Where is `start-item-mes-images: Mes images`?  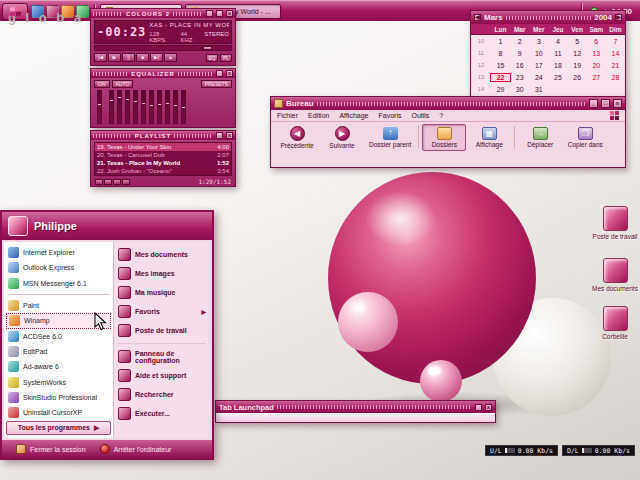 start-item-mes-images: Mes images is located at coordinates (162, 274).